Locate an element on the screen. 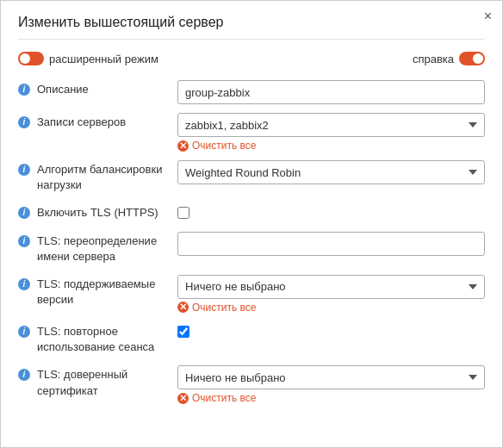 The height and width of the screenshot is (448, 503). tls-server-name-input is located at coordinates (331, 244).